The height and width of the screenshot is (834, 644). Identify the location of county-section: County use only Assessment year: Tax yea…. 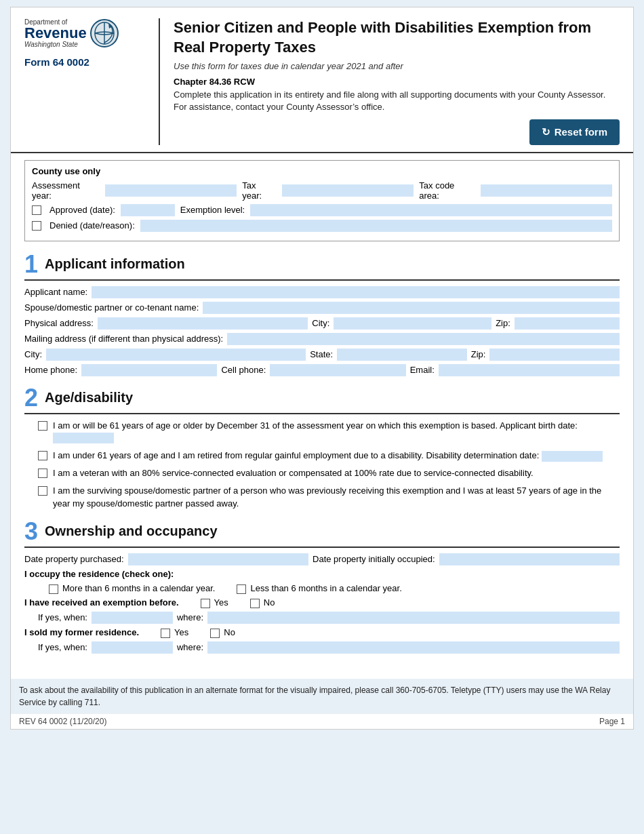
(322, 201).